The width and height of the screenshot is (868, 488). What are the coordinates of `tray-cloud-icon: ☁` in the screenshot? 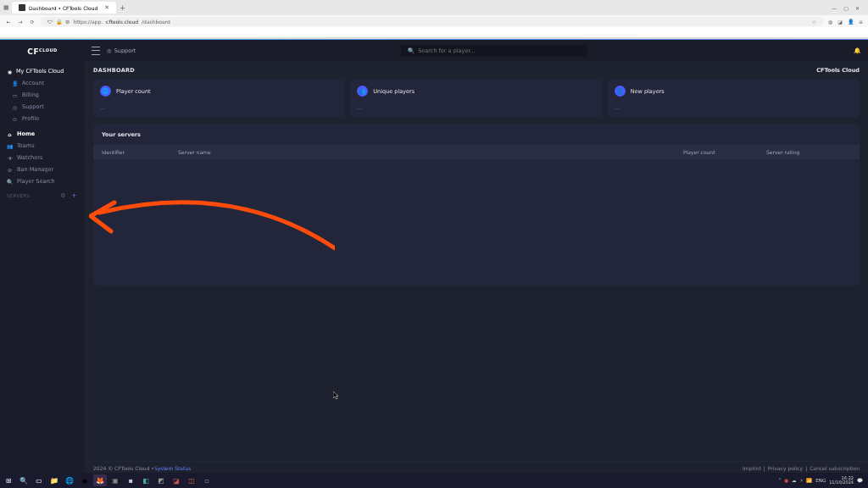 It's located at (794, 480).